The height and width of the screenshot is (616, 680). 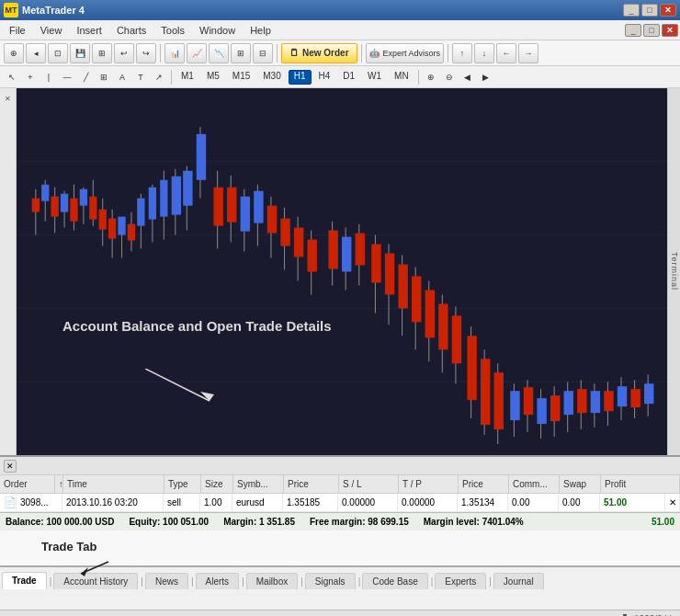 What do you see at coordinates (340, 503) in the screenshot?
I see `table-row: 📄 3098... 2013.10.16 03:20 sell 1.00 eur…` at bounding box center [340, 503].